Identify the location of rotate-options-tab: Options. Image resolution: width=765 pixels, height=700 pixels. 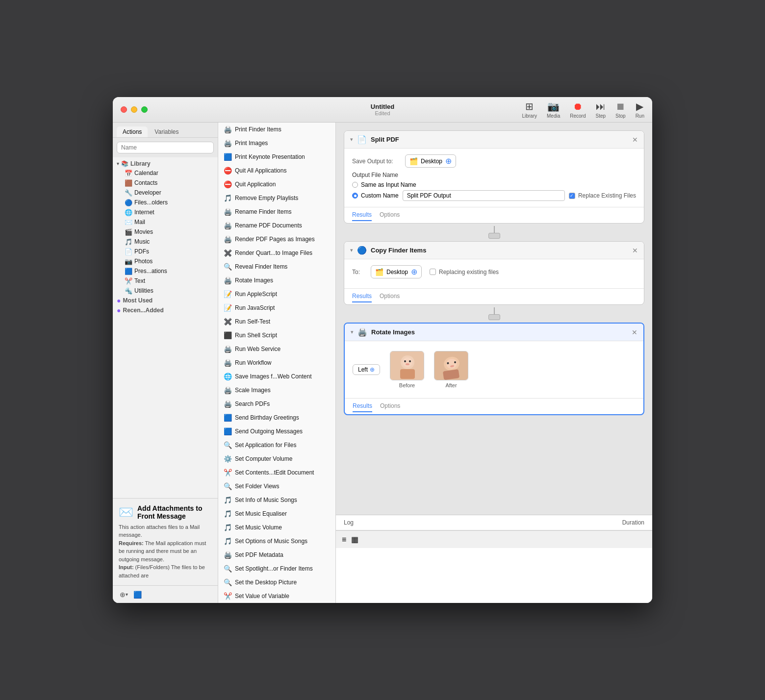
(390, 407).